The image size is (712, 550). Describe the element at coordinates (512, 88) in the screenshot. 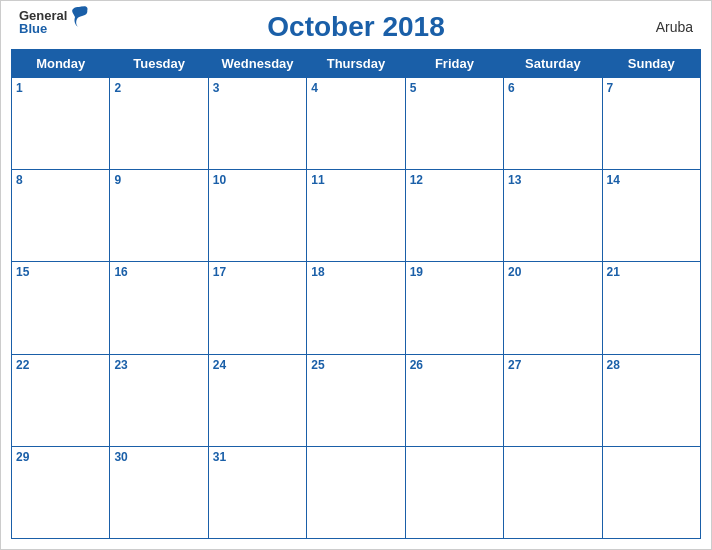

I see `date-number: 6` at that location.